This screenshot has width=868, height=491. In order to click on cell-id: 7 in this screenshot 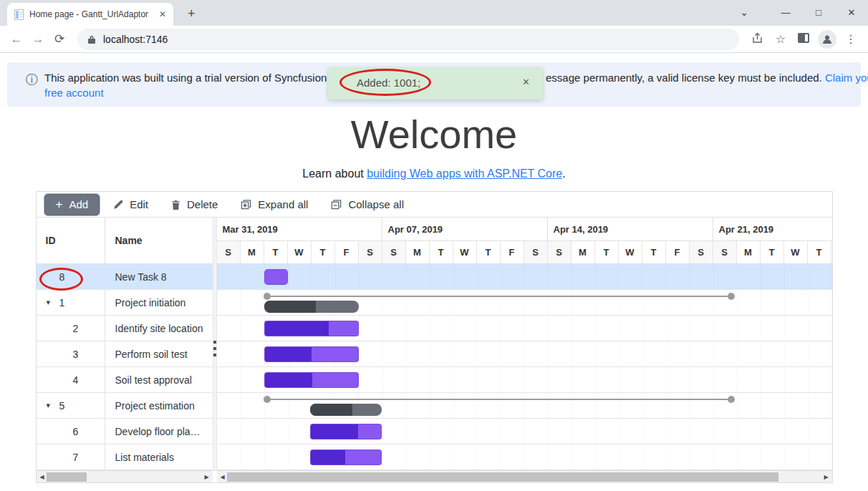, I will do `click(71, 457)`.